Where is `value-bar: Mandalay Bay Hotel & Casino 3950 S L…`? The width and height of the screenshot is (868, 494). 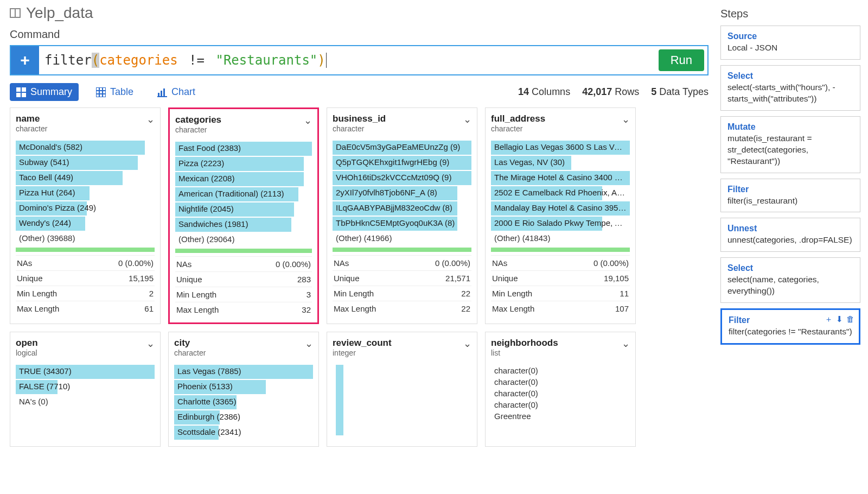 value-bar: Mandalay Bay Hotel & Casino 3950 S L… is located at coordinates (560, 208).